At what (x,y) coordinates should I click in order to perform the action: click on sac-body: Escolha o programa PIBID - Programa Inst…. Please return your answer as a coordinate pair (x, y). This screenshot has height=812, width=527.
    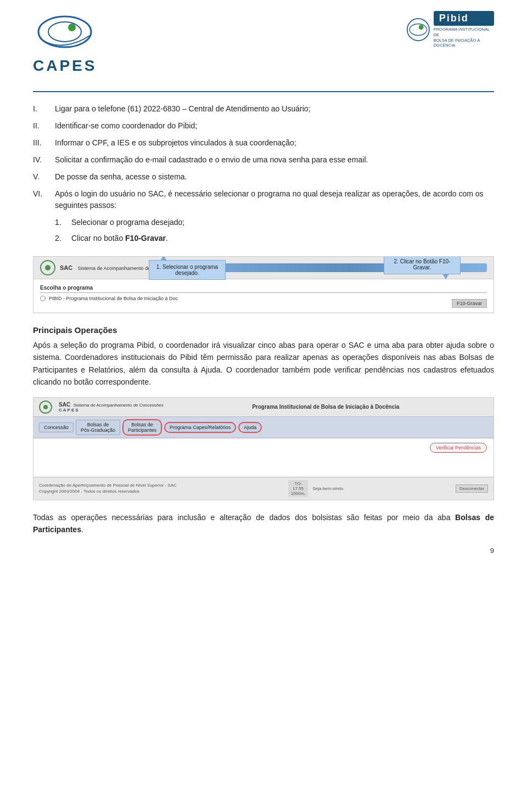
    Looking at the image, I should click on (264, 296).